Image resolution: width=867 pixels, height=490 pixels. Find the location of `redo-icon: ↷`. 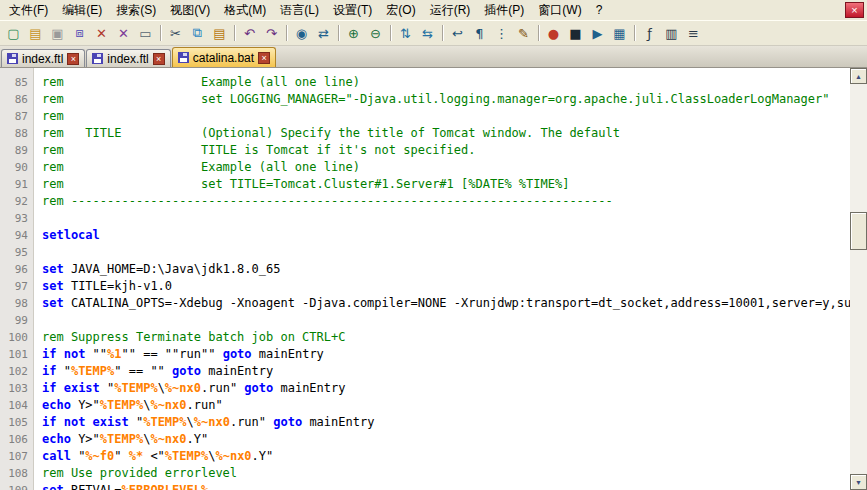

redo-icon: ↷ is located at coordinates (272, 34).